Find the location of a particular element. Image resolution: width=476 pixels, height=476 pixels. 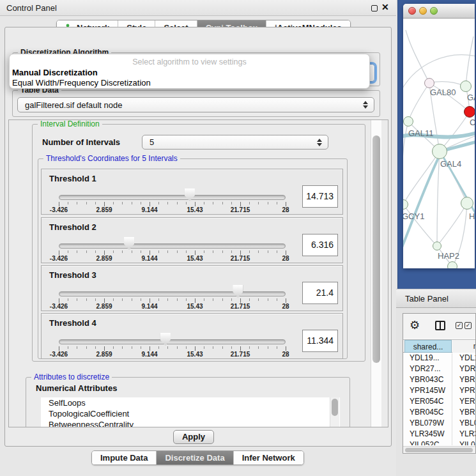

cell-shared-name: YDL19... is located at coordinates (424, 358).